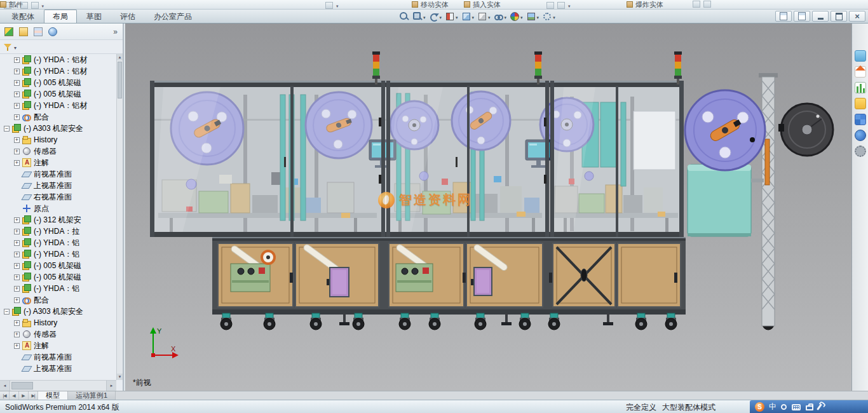 This screenshot has width=868, height=413. I want to click on tree-item: 上视基准面, so click(58, 186).